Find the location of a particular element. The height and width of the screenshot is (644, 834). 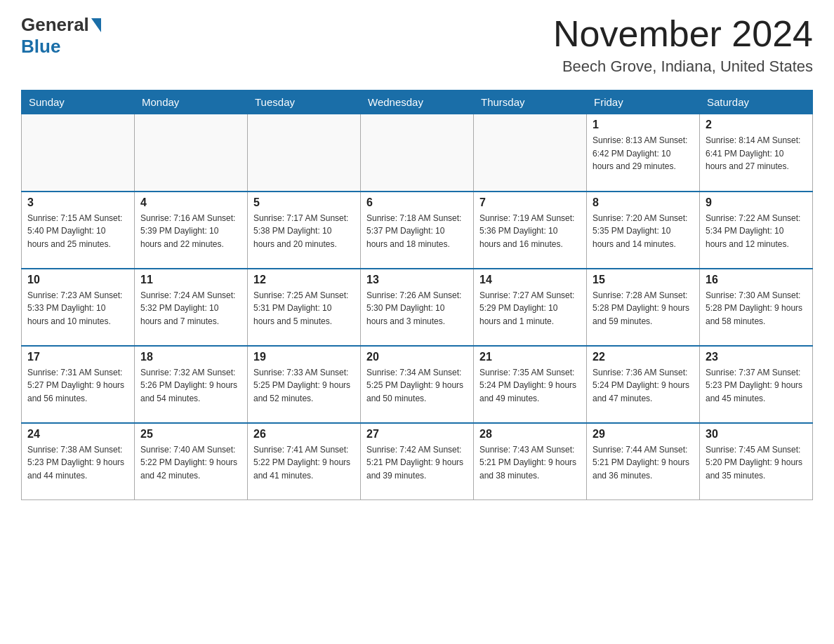

day-info: Sunrise: 7:32 AM Sunset: 5:26 PM Dayligh… is located at coordinates (191, 386).